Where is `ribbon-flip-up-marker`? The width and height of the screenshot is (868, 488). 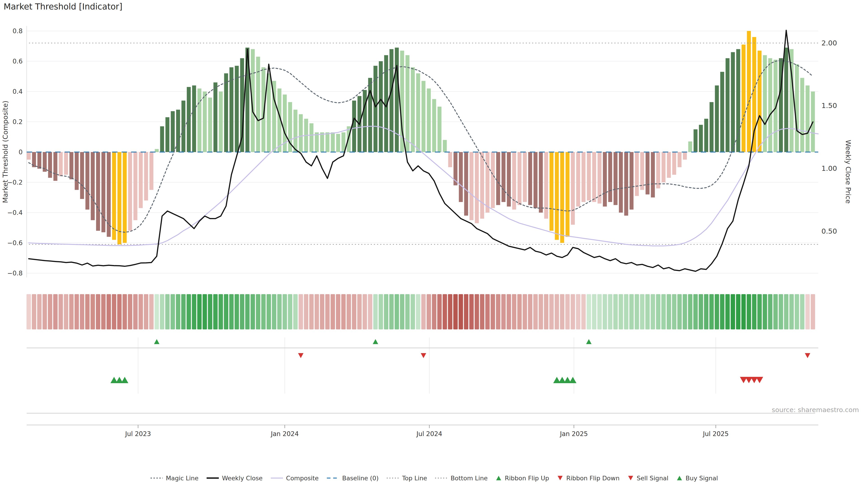
ribbon-flip-up-marker is located at coordinates (375, 341).